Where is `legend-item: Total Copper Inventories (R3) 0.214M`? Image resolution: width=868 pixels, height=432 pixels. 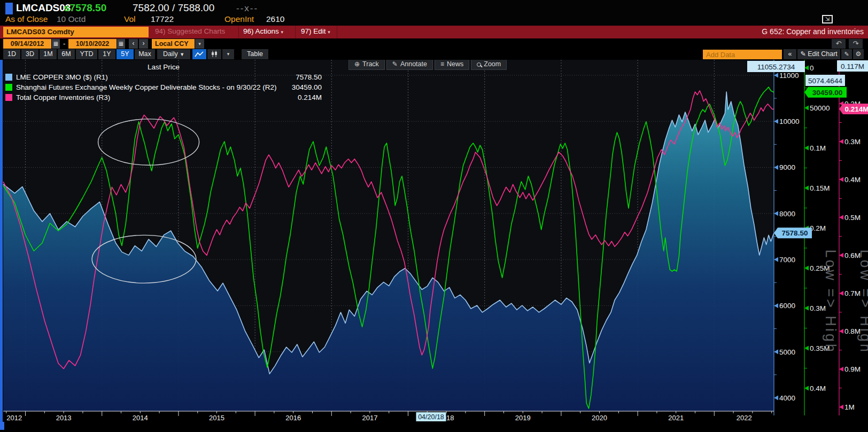
legend-item: Total Copper Inventories (R3) 0.214M is located at coordinates (164, 97).